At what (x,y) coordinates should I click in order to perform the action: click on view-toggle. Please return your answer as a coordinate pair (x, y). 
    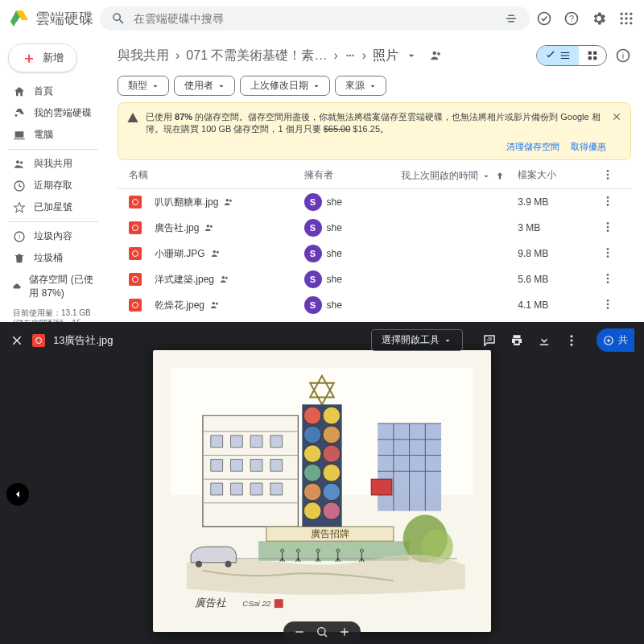
    Looking at the image, I should click on (572, 56).